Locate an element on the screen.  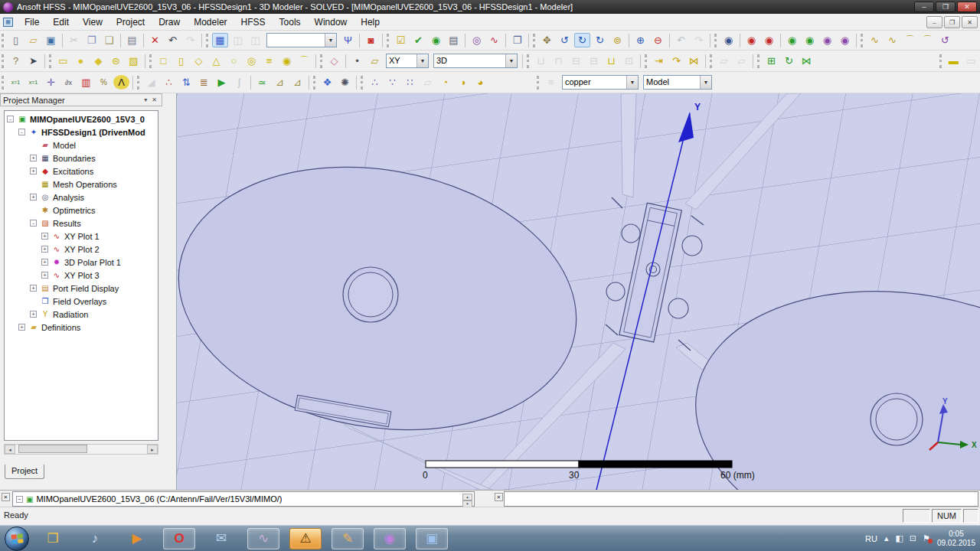
start-button is located at coordinates (17, 539).